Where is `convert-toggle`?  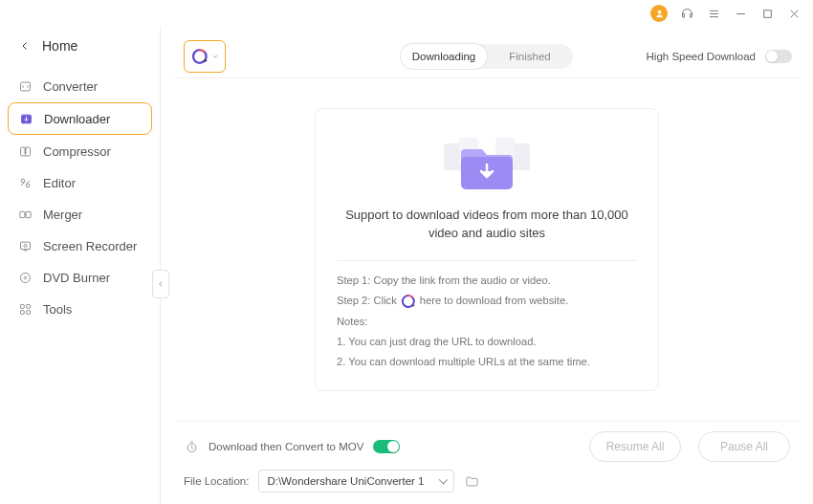
convert-toggle is located at coordinates (386, 447).